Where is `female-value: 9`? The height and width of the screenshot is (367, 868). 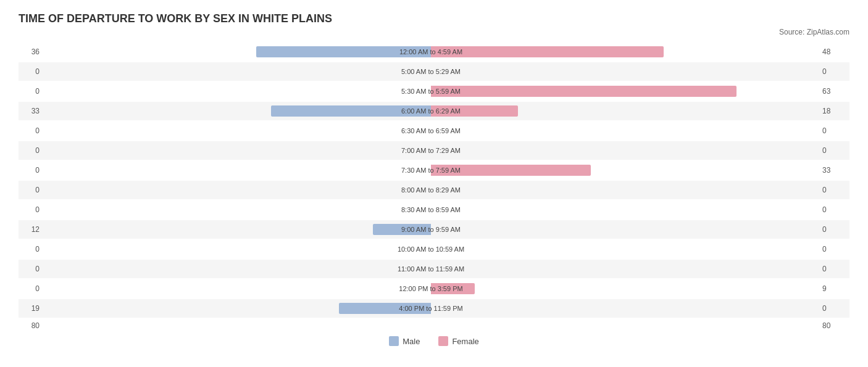 female-value: 9 is located at coordinates (834, 289).